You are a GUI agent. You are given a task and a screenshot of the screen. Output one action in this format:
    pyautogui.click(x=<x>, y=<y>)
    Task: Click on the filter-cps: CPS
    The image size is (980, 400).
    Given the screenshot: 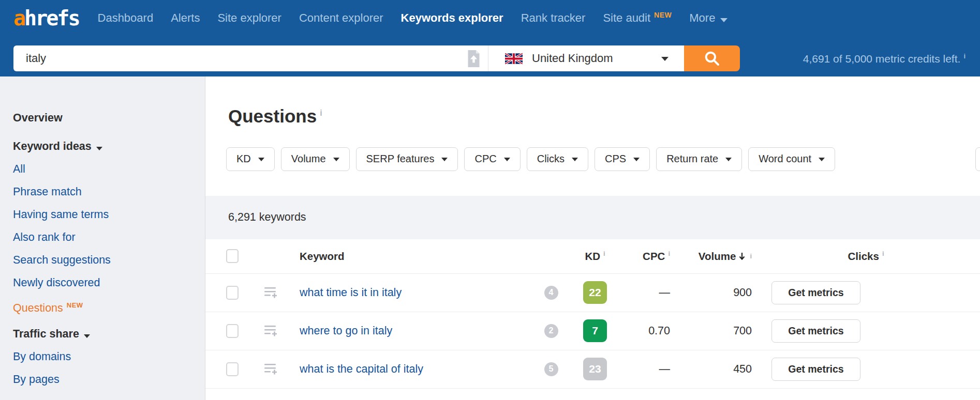 What is the action you would take?
    pyautogui.click(x=622, y=159)
    